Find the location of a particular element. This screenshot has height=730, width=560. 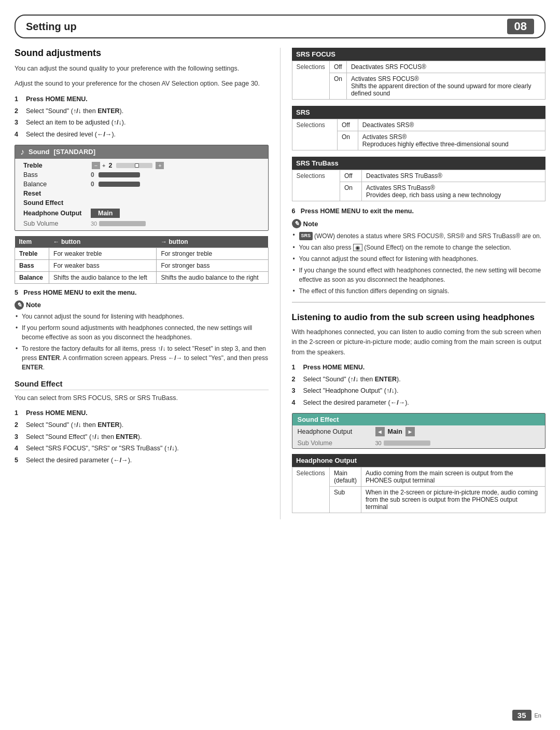

listen-step-1: 1 Press HOME MENU. is located at coordinates (419, 367).